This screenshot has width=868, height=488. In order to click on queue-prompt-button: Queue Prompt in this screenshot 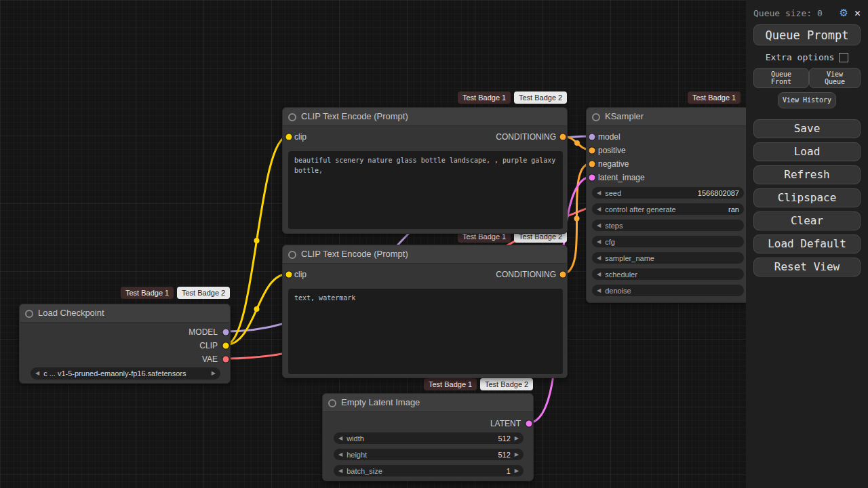, I will do `click(807, 35)`.